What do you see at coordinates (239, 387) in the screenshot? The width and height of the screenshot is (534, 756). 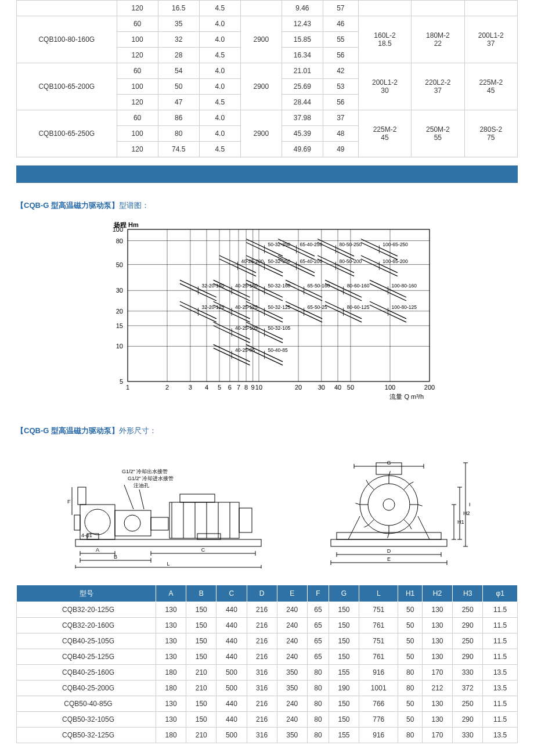 I see `svg-text: 7` at bounding box center [239, 387].